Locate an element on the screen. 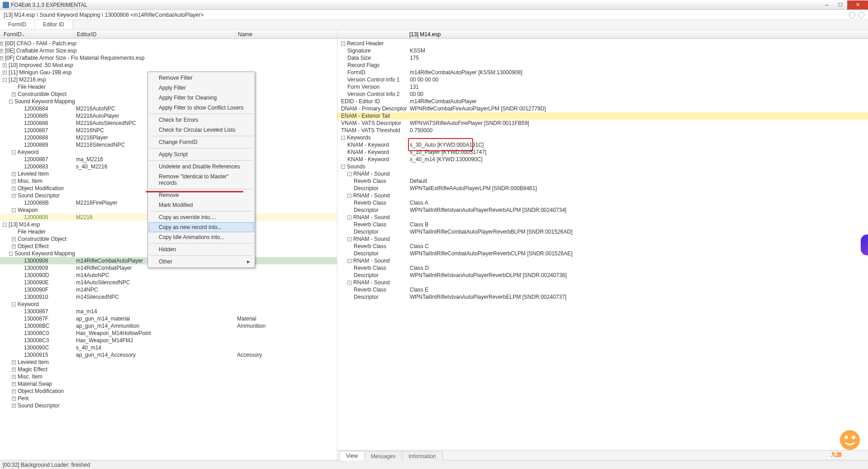 This screenshot has height=469, width=868. tree-row: +Sound Descriptor is located at coordinates (168, 406).